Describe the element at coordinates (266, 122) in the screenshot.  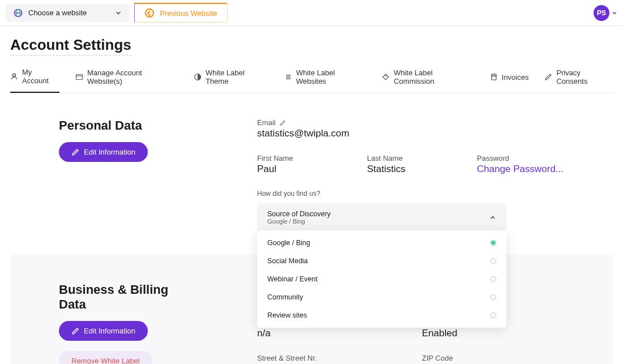
I see `email-label: Email` at that location.